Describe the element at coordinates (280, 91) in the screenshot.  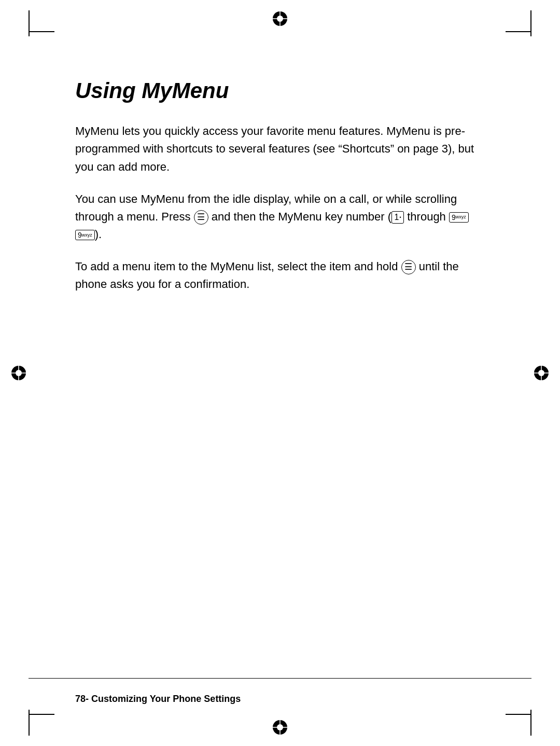
I see `page-title: Using MyMenu` at that location.